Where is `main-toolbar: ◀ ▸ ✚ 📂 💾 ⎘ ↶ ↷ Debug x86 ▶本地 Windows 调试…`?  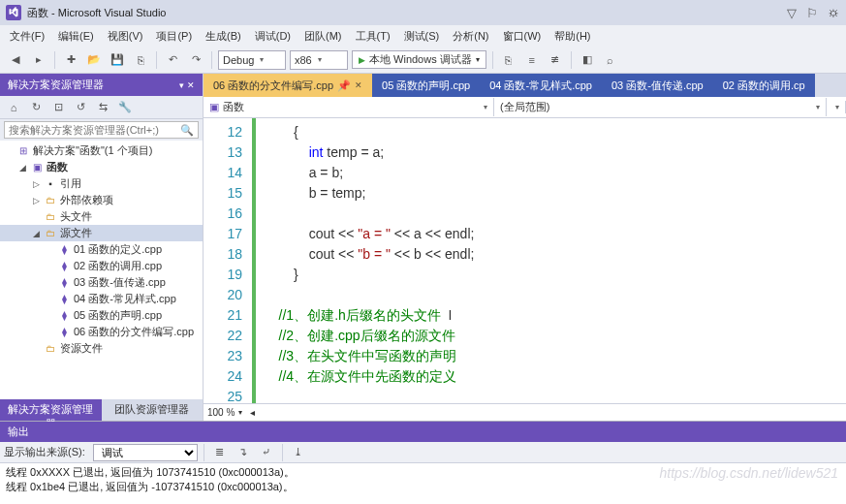 main-toolbar: ◀ ▸ ✚ 📂 💾 ⎘ ↶ ↷ Debug x86 ▶本地 Windows 调试… is located at coordinates (423, 60).